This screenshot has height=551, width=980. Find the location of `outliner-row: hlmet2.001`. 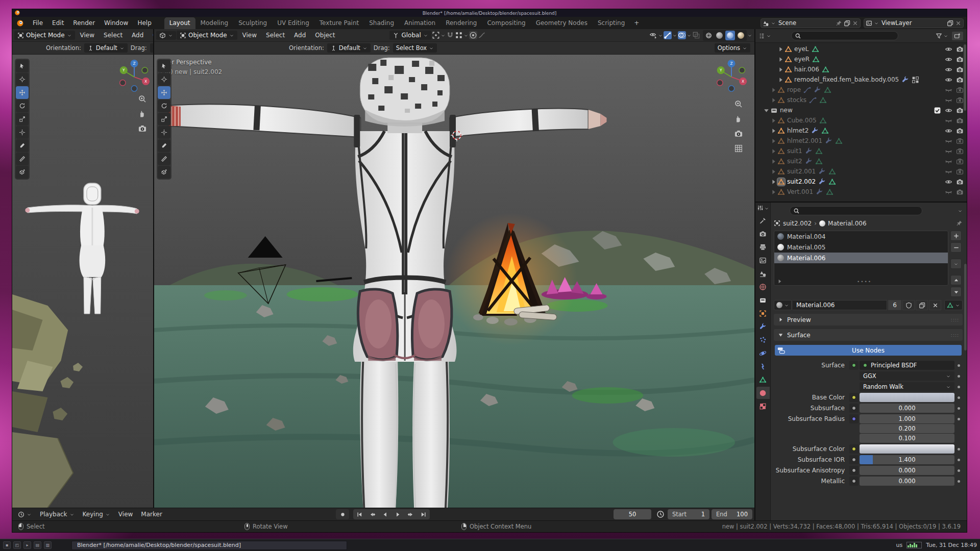

outliner-row: hlmet2.001 is located at coordinates (861, 141).